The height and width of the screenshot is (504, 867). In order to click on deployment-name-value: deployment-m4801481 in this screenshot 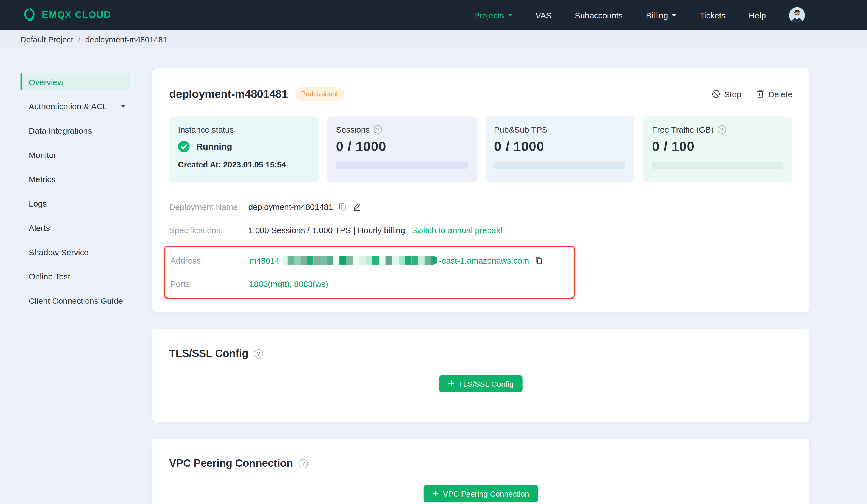, I will do `click(290, 206)`.